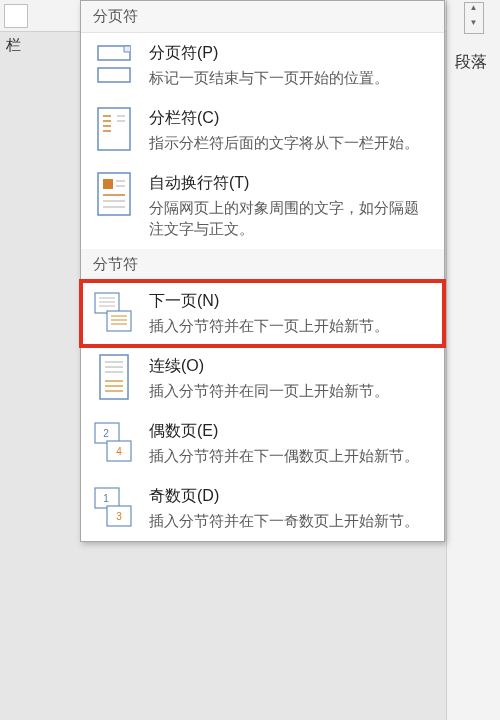 This screenshot has height=720, width=500. I want to click on menu-item-page-break: 分页符(P) 标记一页结束与下一页开始的位置。, so click(262, 66).